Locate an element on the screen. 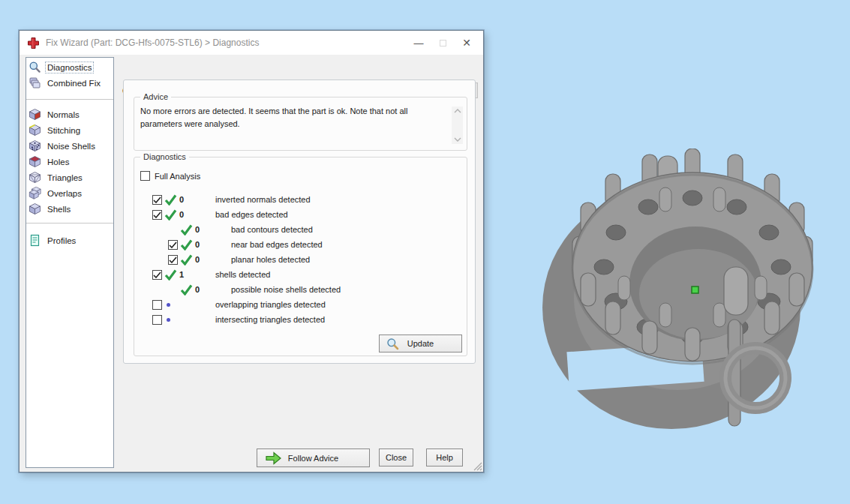 The image size is (850, 504). minimize-button: — is located at coordinates (419, 43).